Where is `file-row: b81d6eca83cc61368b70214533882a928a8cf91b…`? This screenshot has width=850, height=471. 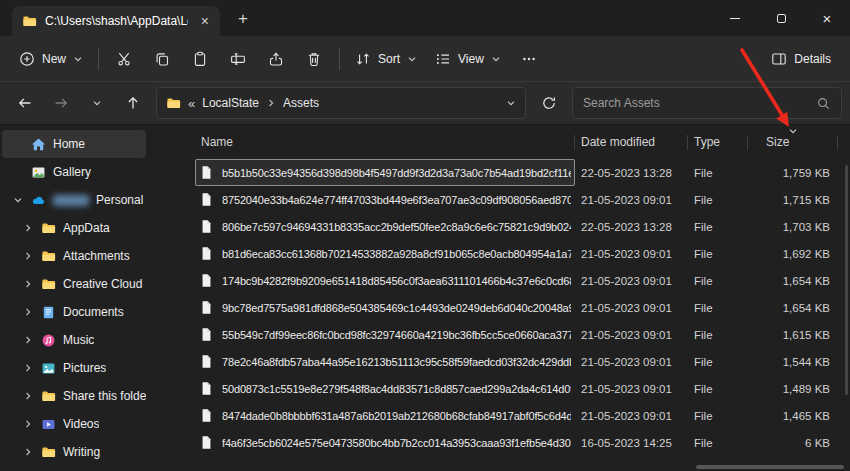
file-row: b81d6eca83cc61368b70214533882a928a8cf91b… is located at coordinates (522, 254).